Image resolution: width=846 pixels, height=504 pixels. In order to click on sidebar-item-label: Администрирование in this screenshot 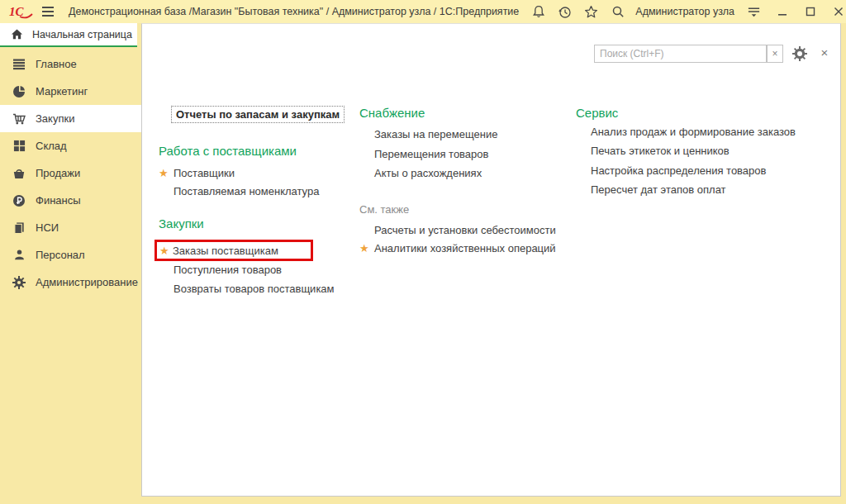, I will do `click(87, 283)`.